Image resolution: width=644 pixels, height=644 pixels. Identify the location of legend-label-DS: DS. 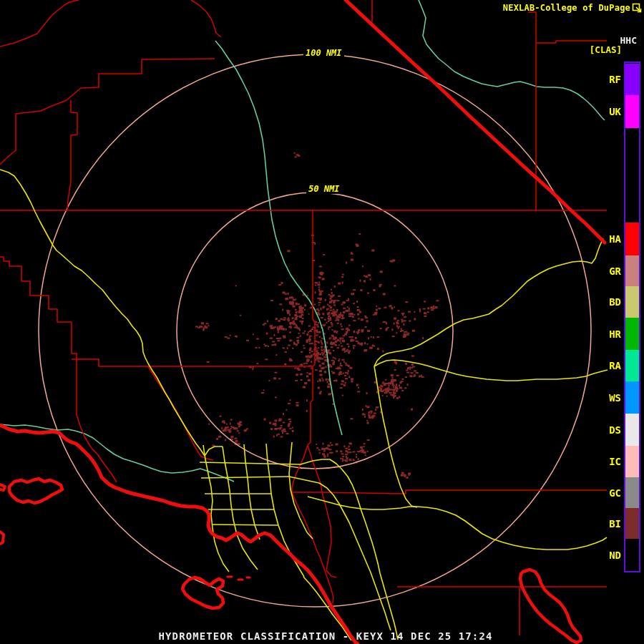
(615, 430).